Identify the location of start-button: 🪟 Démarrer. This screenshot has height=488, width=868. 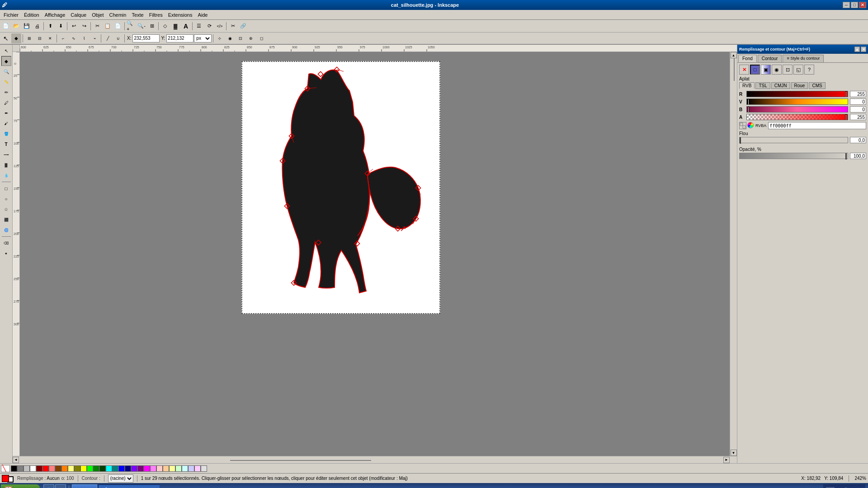
(20, 486).